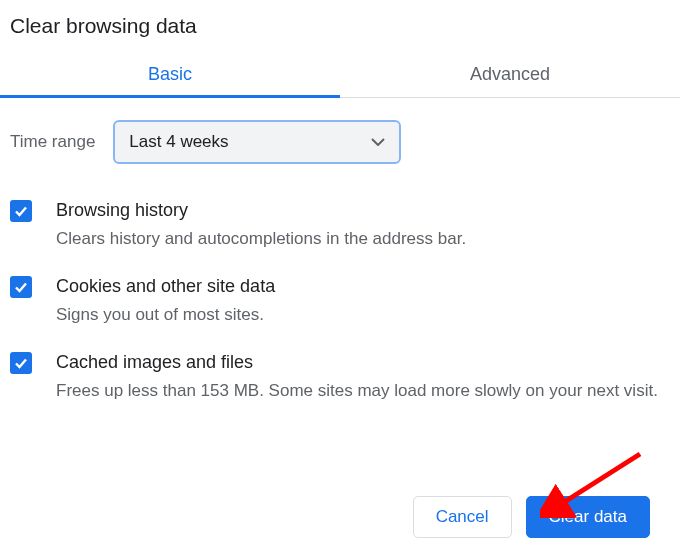 This screenshot has width=680, height=554. What do you see at coordinates (510, 74) in the screenshot?
I see `tab-advanced-label: Advanced` at bounding box center [510, 74].